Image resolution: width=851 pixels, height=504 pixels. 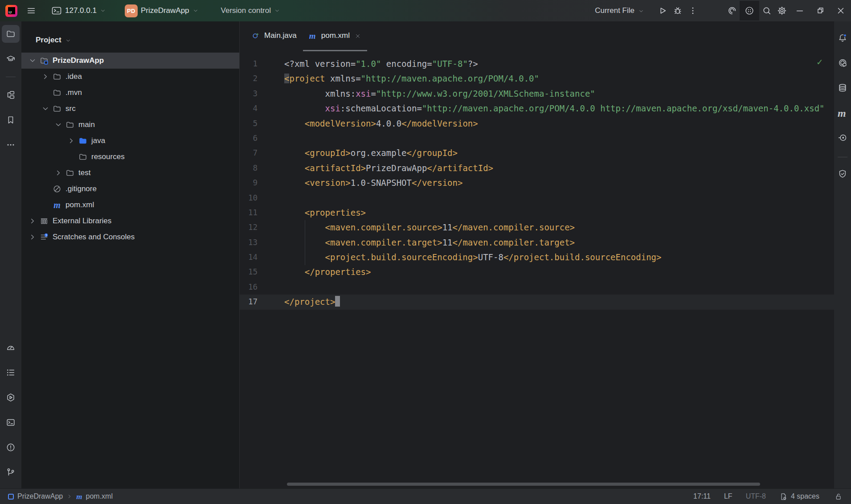 What do you see at coordinates (537, 168) in the screenshot?
I see `code-line-8: 8 <artifactId>PrizeDrawApp</artifactId>` at bounding box center [537, 168].